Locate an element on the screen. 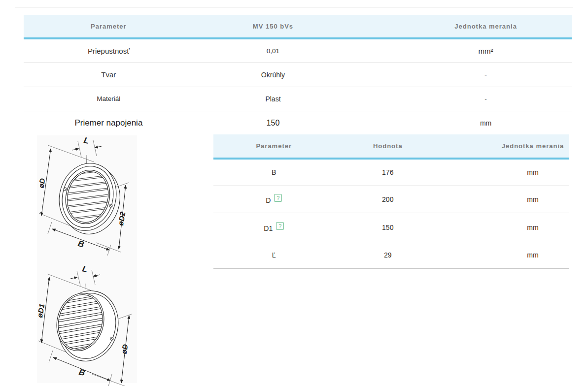  dim-param-d-label: D is located at coordinates (268, 200).